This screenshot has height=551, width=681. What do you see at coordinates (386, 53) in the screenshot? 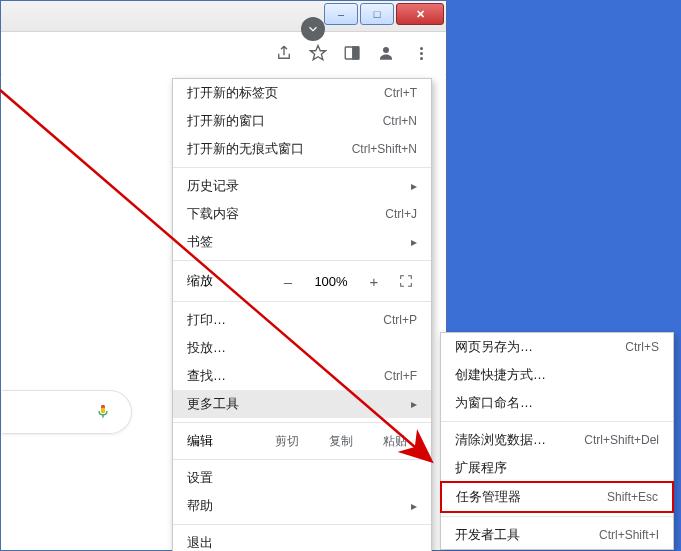
I see `avatar-icon` at bounding box center [386, 53].